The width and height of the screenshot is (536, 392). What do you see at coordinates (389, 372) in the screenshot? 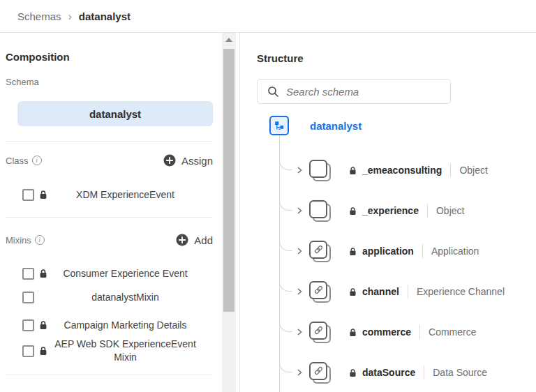
I see `node-name: dataSource` at bounding box center [389, 372].